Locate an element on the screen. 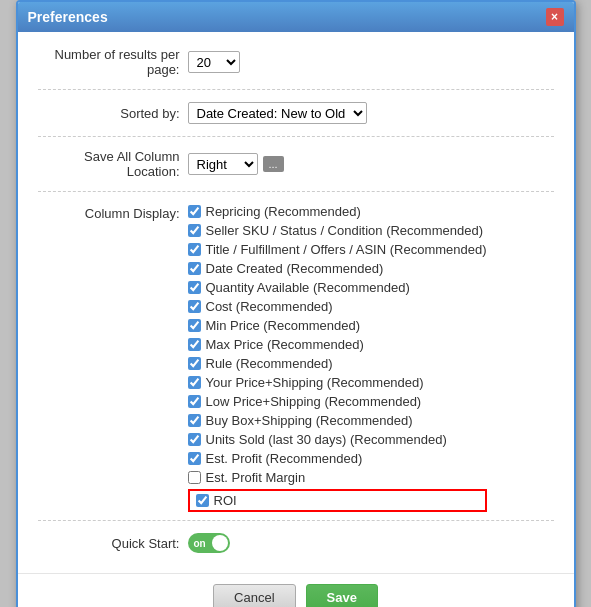 This screenshot has width=591, height=607. column-label-3: Date Created (Recommended) is located at coordinates (295, 268).